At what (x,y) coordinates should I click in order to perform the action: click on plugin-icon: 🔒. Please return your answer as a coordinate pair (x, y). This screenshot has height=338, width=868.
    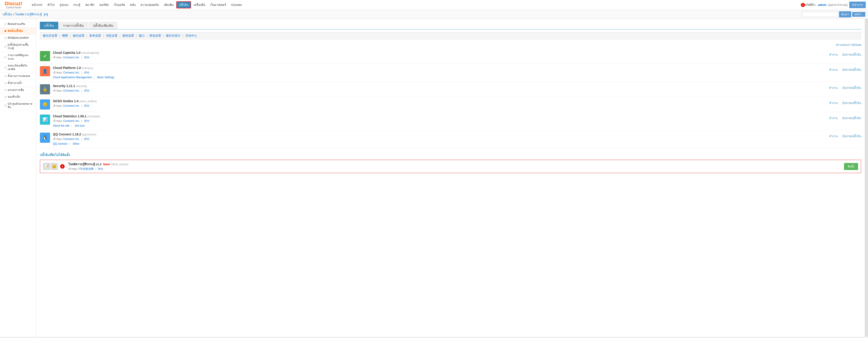
    Looking at the image, I should click on (45, 89).